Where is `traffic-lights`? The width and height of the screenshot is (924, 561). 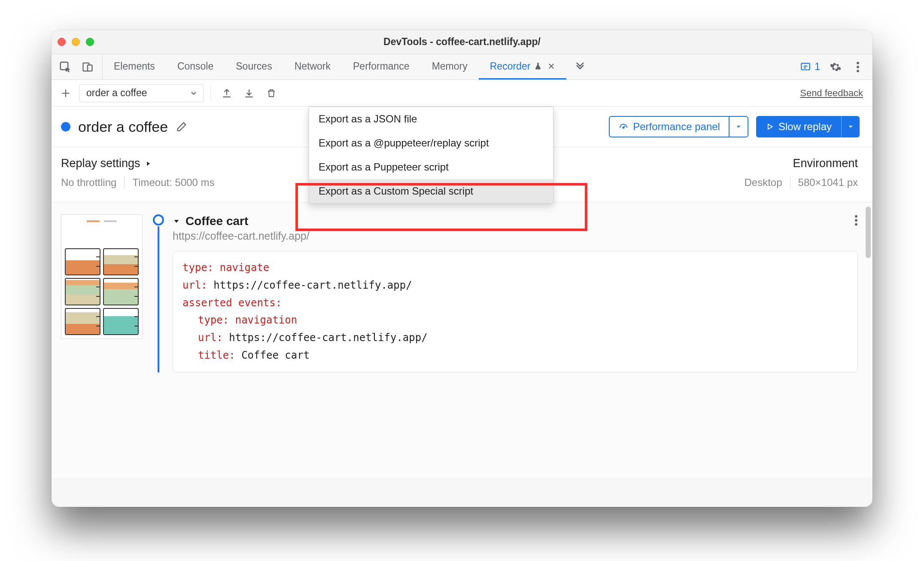 traffic-lights is located at coordinates (76, 42).